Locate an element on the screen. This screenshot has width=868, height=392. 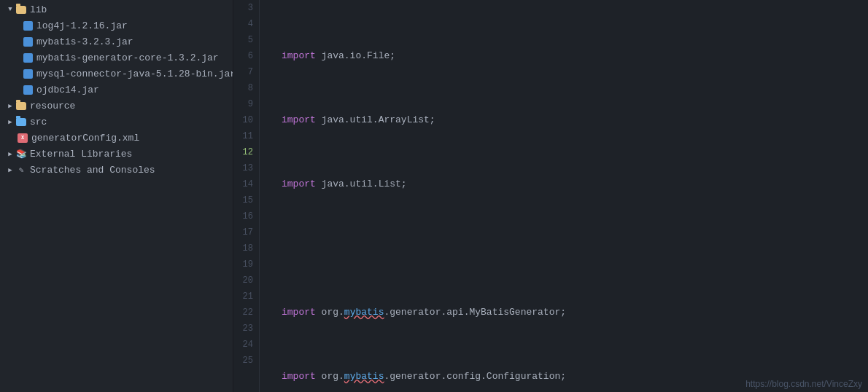
sidebar-item-lib: ▼ lib is located at coordinates (117, 9).